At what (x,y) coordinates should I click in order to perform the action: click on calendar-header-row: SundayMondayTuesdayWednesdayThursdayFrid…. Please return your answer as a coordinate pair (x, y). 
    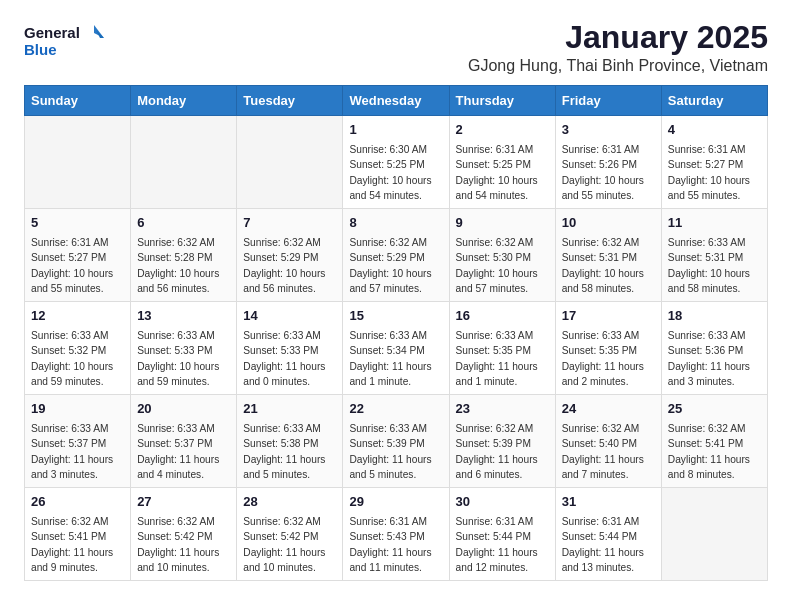
    Looking at the image, I should click on (396, 101).